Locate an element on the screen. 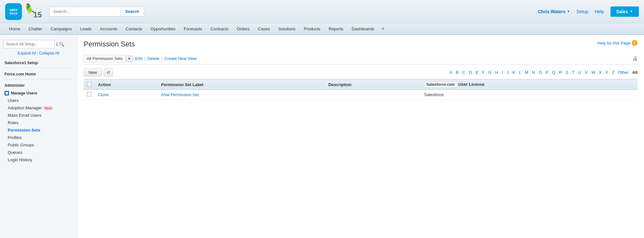  row-description-cell is located at coordinates (373, 95).